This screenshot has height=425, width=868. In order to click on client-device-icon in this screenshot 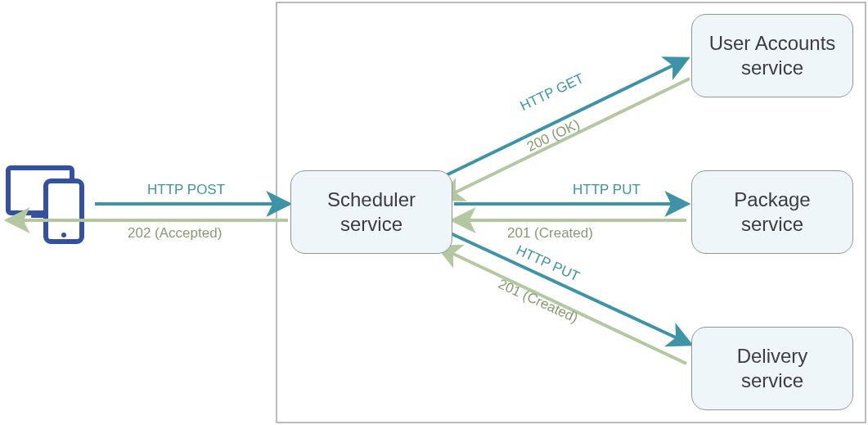, I will do `click(45, 205)`.